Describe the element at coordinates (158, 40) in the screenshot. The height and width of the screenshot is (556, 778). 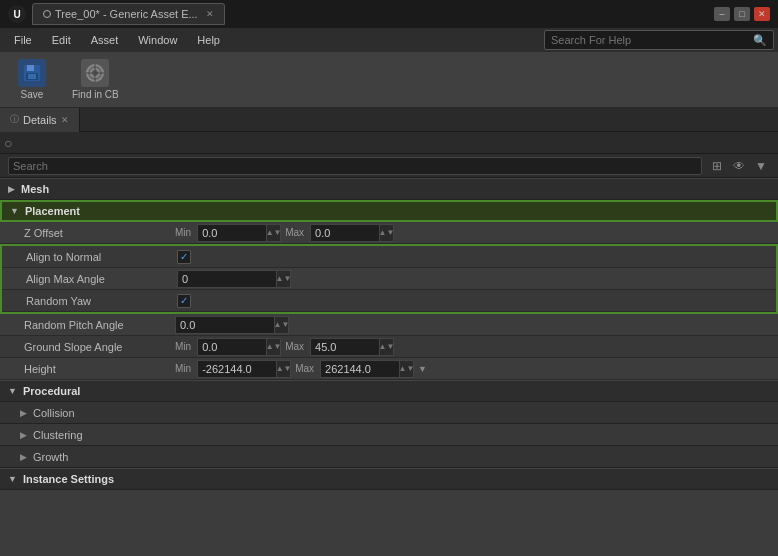
I see `menu-window: Window` at that location.